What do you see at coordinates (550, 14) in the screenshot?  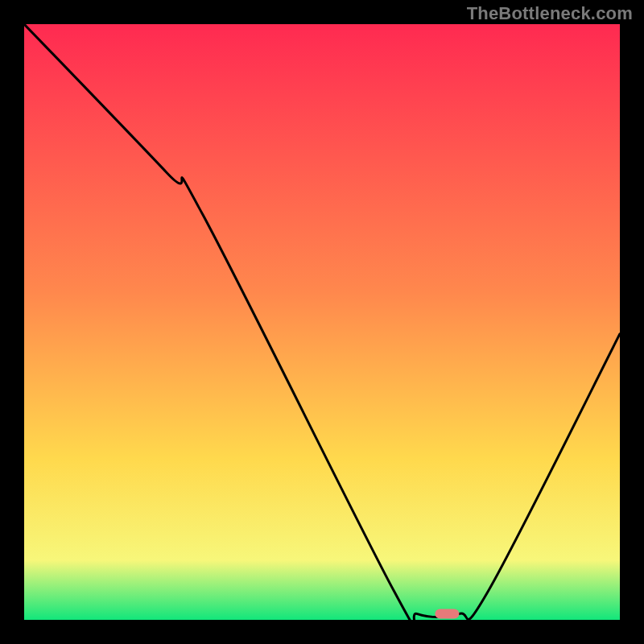 I see `watermark-text: TheBottleneck.com` at bounding box center [550, 14].